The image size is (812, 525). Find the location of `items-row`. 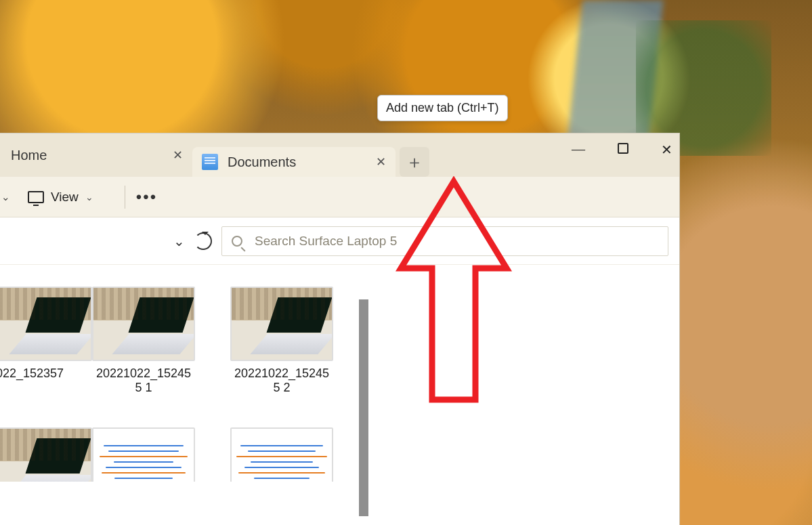

items-row is located at coordinates (336, 455).